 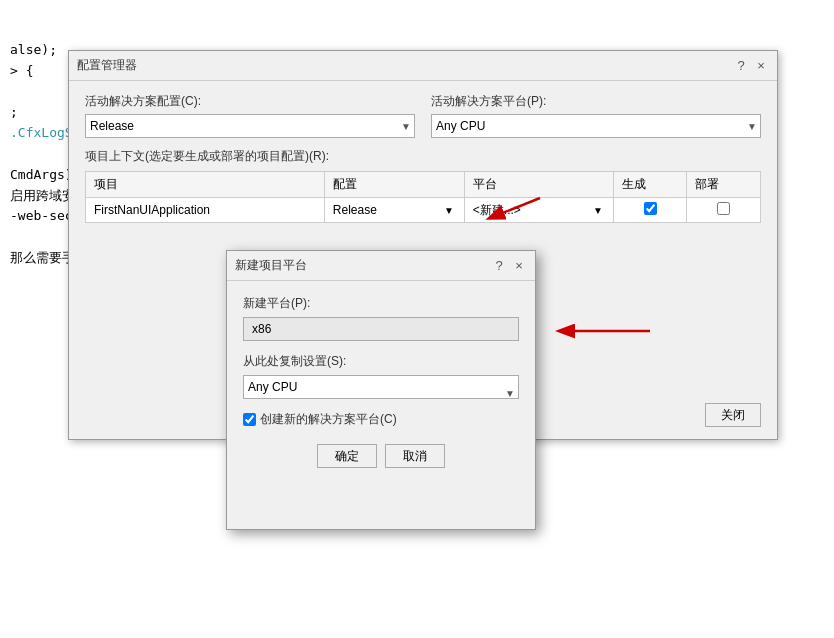 I want to click on top-form-row: 活动解决方案配置(C): Release Debug ▼ 活动解决方案平台(P)…, so click(x=423, y=116).